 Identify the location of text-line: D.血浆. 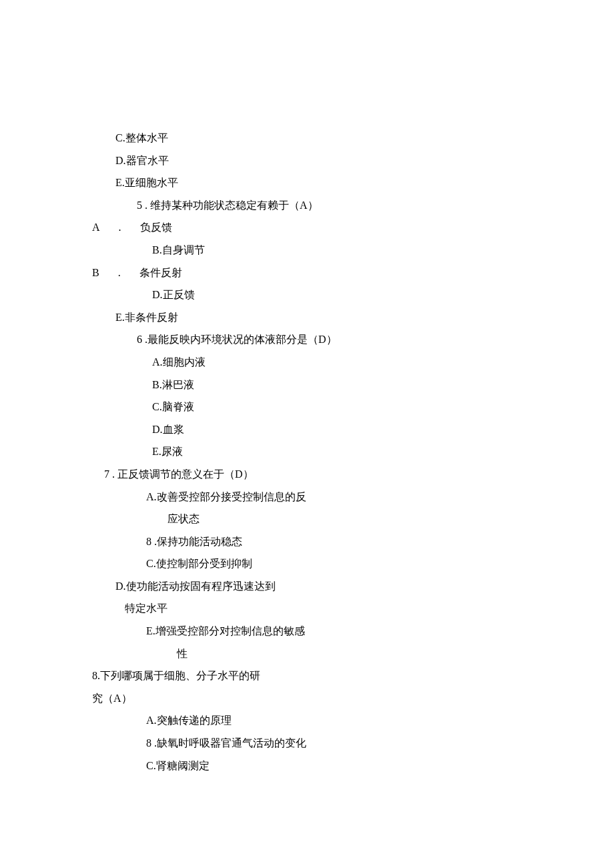
(307, 430).